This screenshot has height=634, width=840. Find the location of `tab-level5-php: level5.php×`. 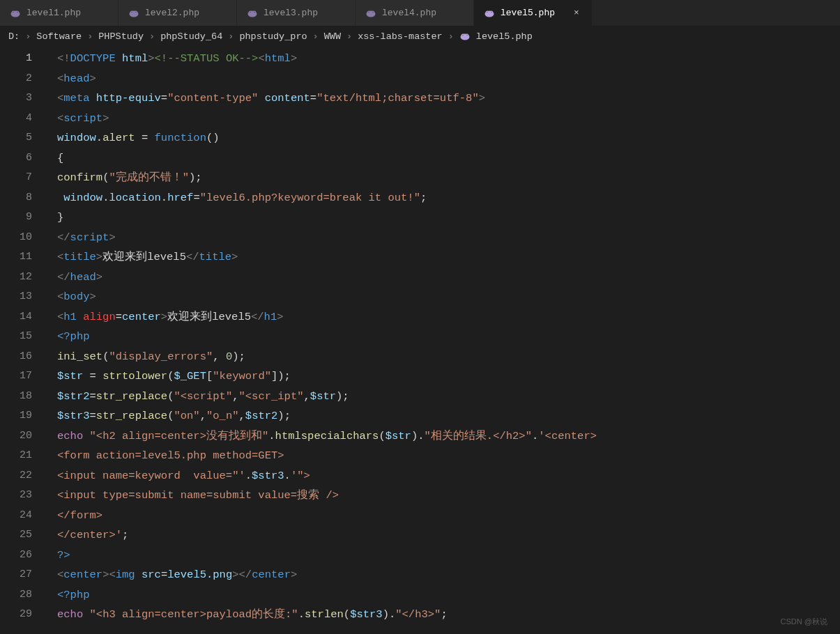

tab-level5-php: level5.php× is located at coordinates (533, 13).